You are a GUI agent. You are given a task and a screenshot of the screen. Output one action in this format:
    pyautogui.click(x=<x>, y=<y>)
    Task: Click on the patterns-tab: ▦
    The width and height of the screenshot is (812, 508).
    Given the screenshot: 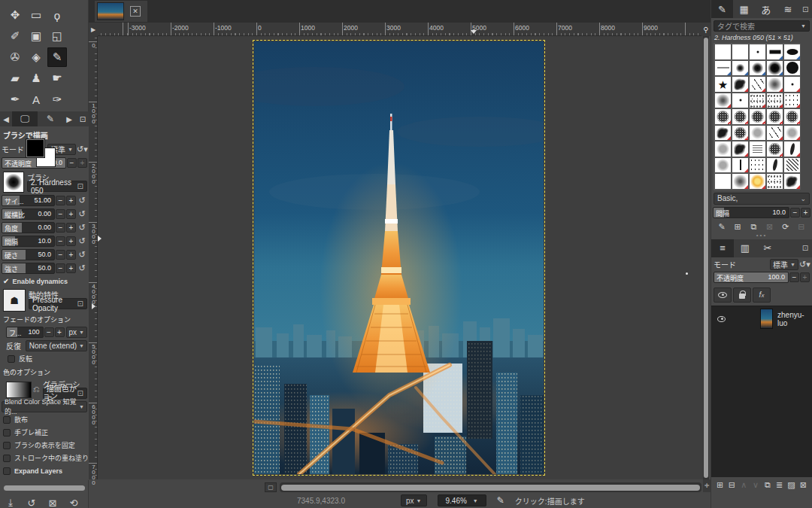 What is the action you would take?
    pyautogui.click(x=744, y=9)
    